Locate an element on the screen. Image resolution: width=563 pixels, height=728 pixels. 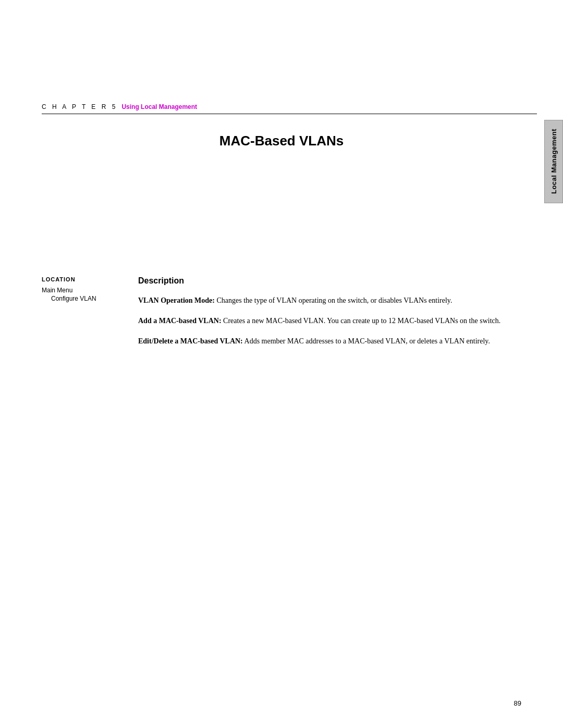
description-section: Description VLAN Operation Mode: Changes… is located at coordinates (329, 316).